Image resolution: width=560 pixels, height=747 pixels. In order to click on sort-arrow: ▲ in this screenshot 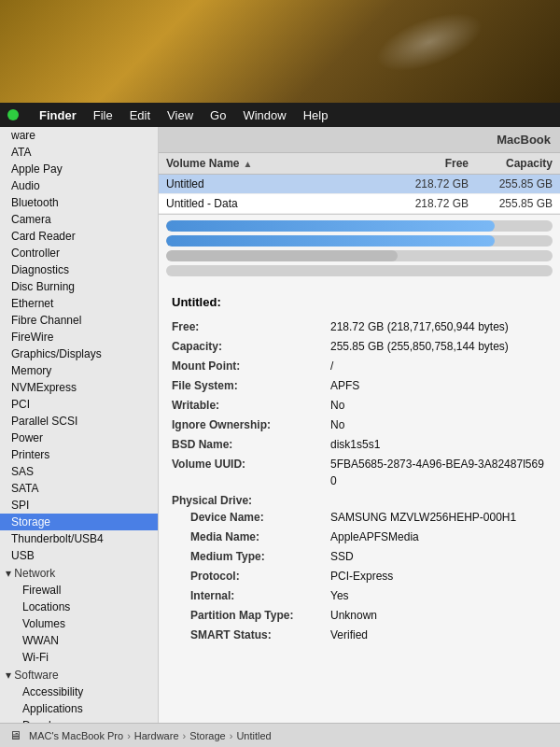, I will do `click(247, 164)`.